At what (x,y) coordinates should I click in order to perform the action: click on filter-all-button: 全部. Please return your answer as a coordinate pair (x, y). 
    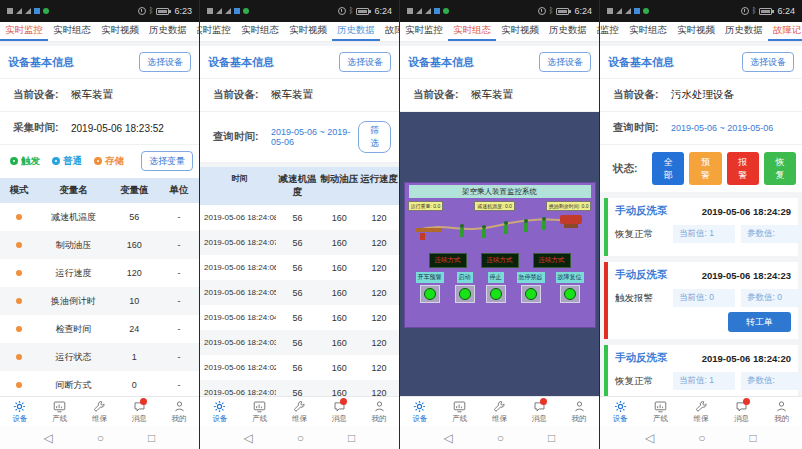
    Looking at the image, I should click on (668, 168).